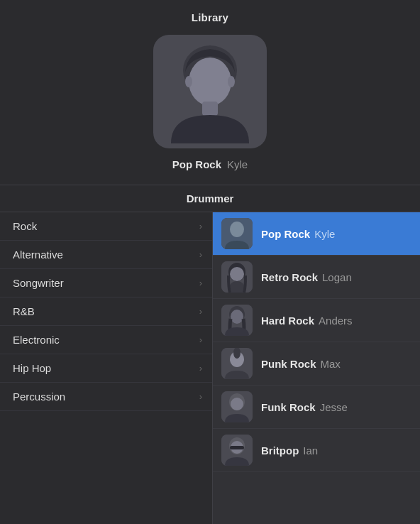 Image resolution: width=420 pixels, height=524 pixels. Describe the element at coordinates (210, 199) in the screenshot. I see `drummer-title: Drummer` at that location.